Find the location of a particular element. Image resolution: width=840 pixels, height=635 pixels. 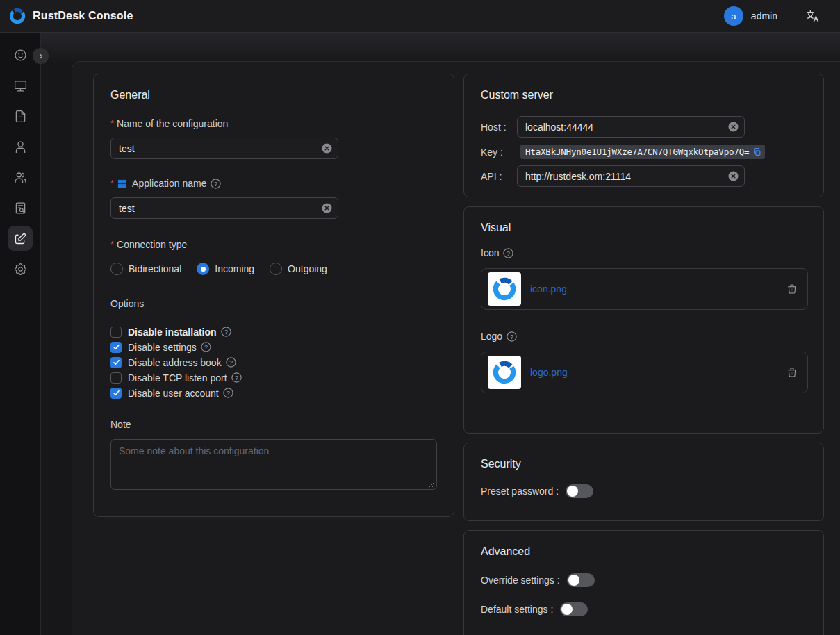

key-label: Key : is located at coordinates (499, 152).